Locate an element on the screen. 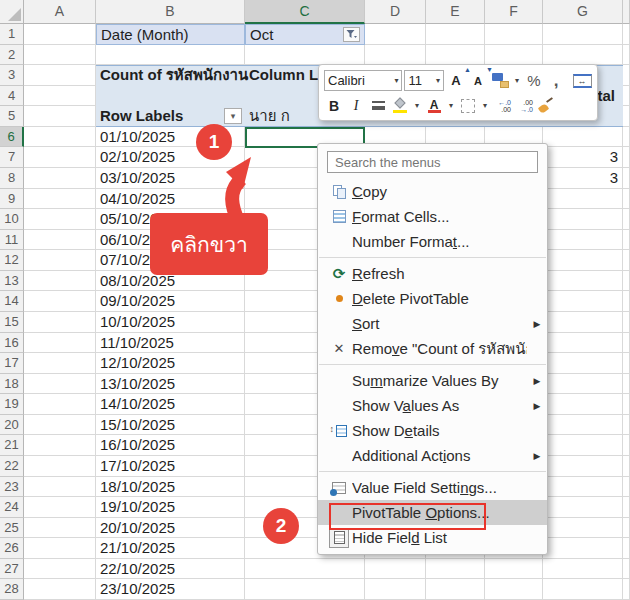 The width and height of the screenshot is (630, 600). step-2-badge: 2 is located at coordinates (281, 526).